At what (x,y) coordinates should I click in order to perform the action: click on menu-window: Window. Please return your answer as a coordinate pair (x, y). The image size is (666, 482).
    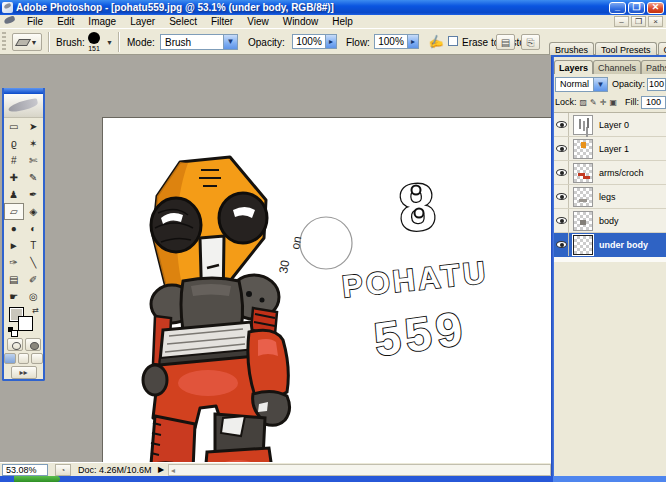
    Looking at the image, I should click on (301, 22).